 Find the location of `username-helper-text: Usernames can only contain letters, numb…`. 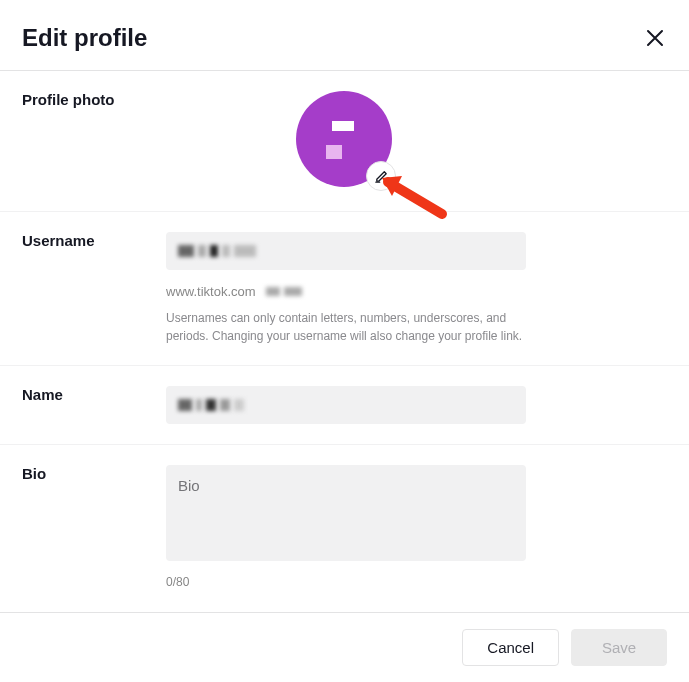

username-helper-text: Usernames can only contain letters, numb… is located at coordinates (346, 327).